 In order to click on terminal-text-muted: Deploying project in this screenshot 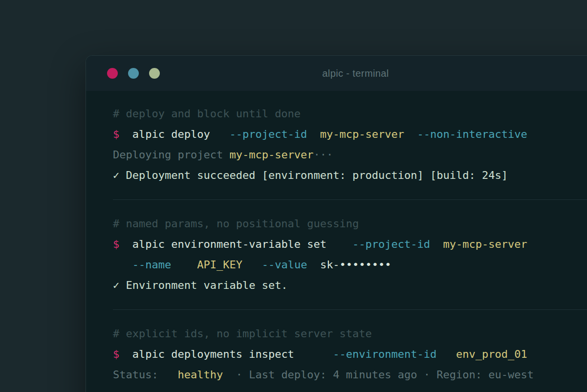, I will do `click(171, 154)`.